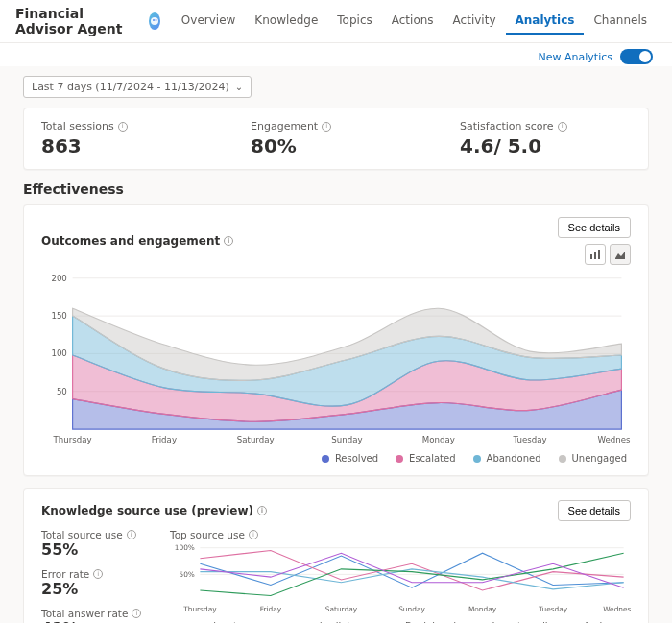 The width and height of the screenshot is (672, 623). Describe the element at coordinates (620, 254) in the screenshot. I see `area-chart-icon` at that location.